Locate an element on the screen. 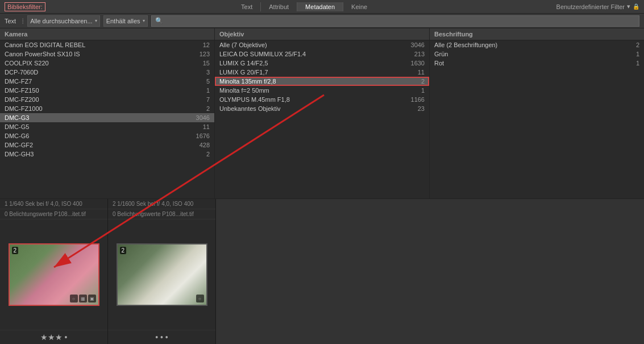 This screenshot has height=344, width=644. item-name: Alle (2 Beschriftungen) is located at coordinates (466, 45).